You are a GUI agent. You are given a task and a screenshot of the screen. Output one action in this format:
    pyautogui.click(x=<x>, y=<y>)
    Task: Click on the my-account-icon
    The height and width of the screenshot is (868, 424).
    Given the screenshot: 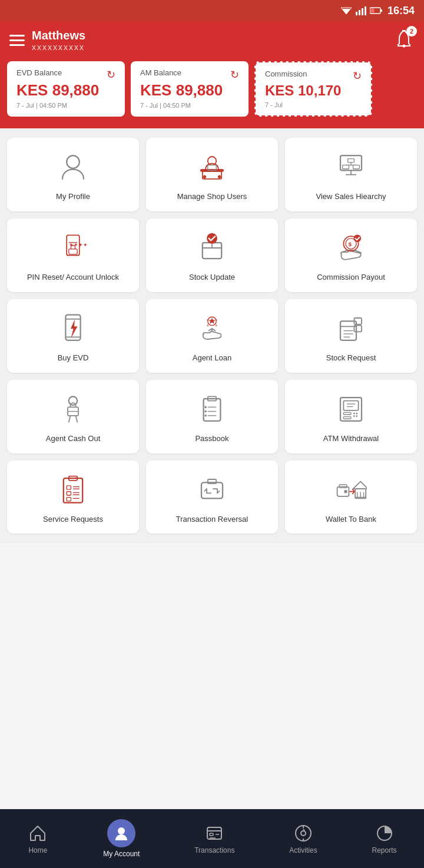 What is the action you would take?
    pyautogui.click(x=121, y=833)
    